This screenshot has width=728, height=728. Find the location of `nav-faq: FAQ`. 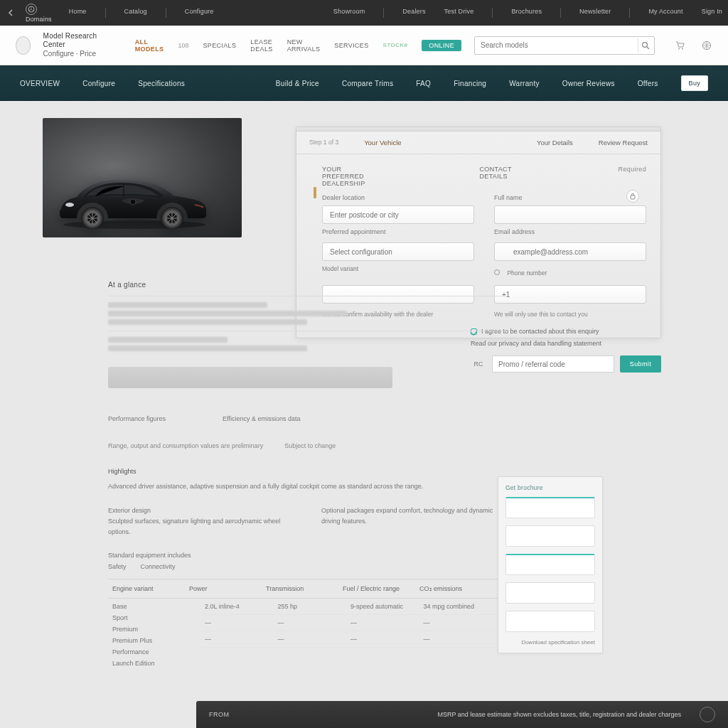

nav-faq: FAQ is located at coordinates (424, 84).